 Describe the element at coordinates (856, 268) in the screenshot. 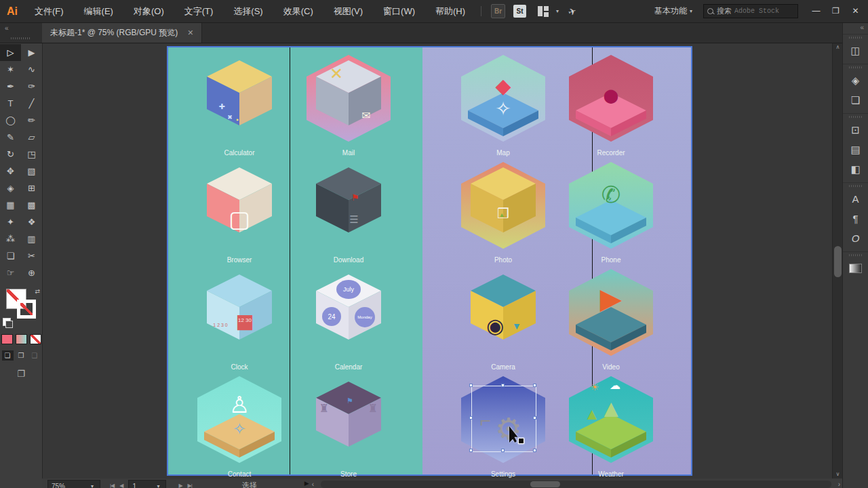

I see `panel-gradient-icon` at that location.